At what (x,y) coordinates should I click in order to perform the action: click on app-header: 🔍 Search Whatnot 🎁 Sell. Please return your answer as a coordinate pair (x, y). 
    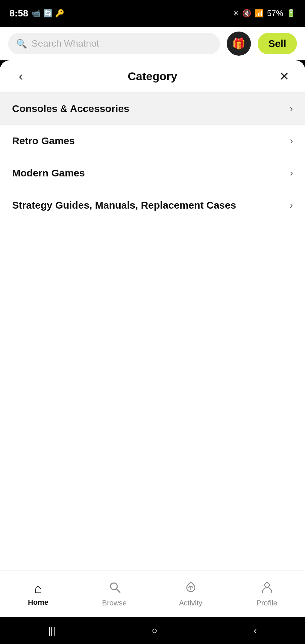
    Looking at the image, I should click on (152, 44).